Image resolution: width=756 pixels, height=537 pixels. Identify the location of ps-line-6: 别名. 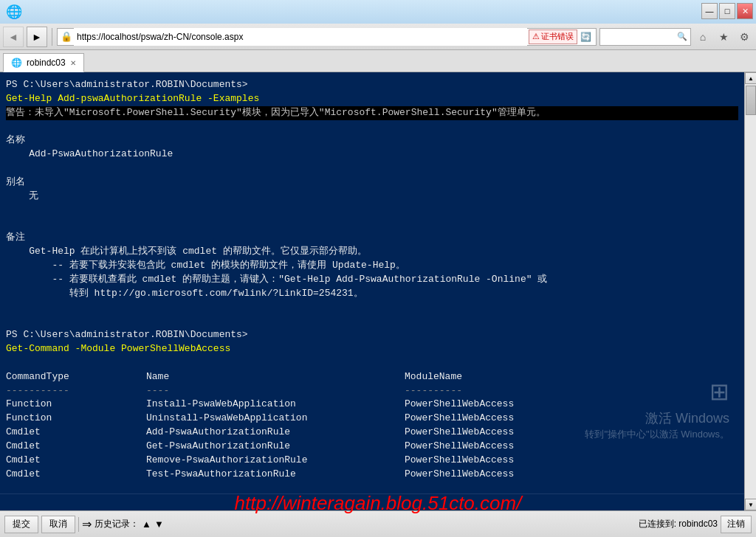
(372, 183).